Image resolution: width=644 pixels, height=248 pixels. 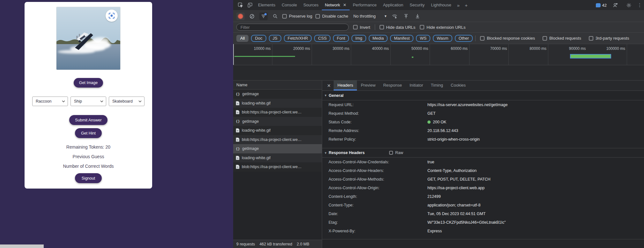 What do you see at coordinates (442, 38) in the screenshot?
I see `type-chip: Wasm` at bounding box center [442, 38].